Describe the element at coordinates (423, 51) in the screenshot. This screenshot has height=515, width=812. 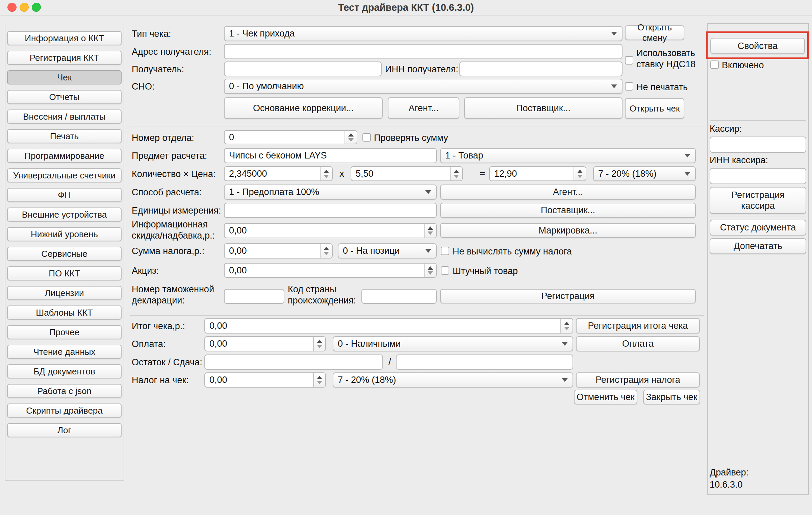
I see `recipient-address-field` at that location.